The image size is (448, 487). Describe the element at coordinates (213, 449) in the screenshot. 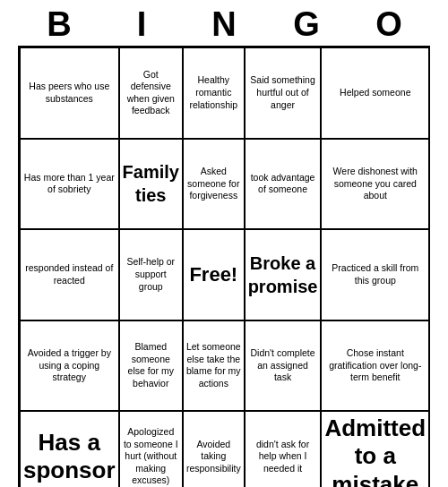

I see `cell-r4-c2: Avoided taking responsibility` at that location.